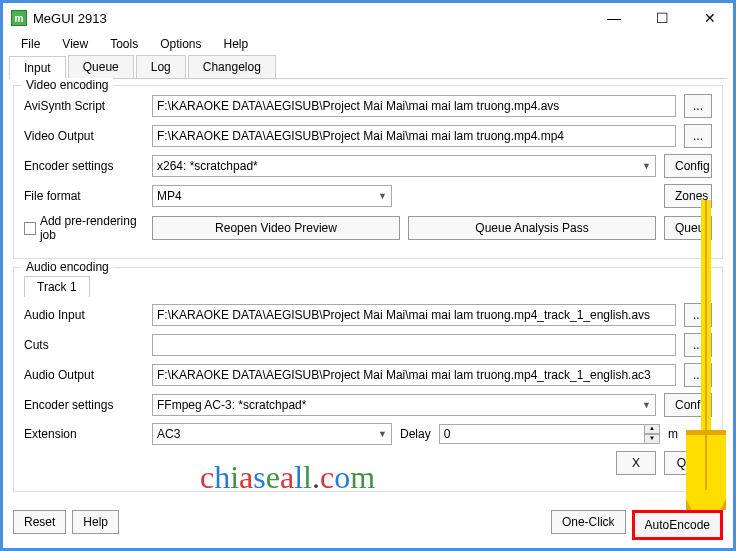  Describe the element at coordinates (84, 345) in the screenshot. I see `cuts-label: Cuts` at that location.